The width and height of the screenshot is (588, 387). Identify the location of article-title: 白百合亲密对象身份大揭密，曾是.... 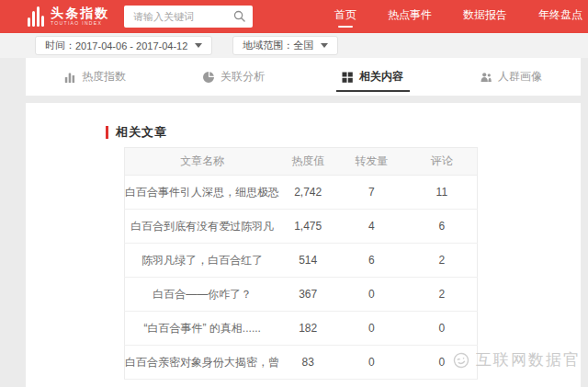
(202, 362).